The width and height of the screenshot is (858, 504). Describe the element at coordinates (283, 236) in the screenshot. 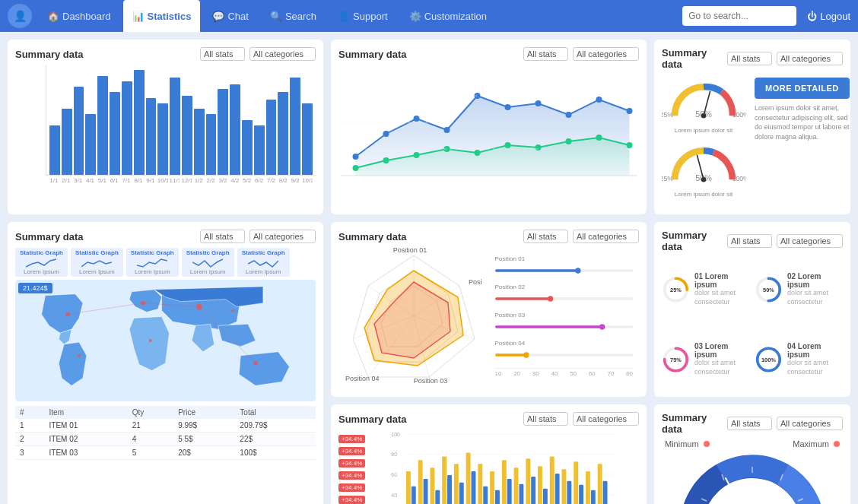

I see `card4-dropdown2: All categories` at that location.